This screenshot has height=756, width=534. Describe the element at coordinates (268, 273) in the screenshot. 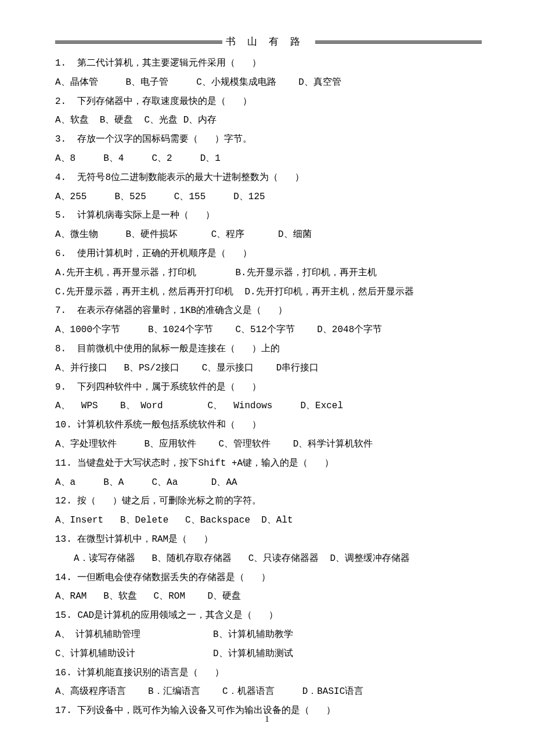

I see `text-line: A.先开主机，再开显示器，打印机 B.先开显示器，打印机，再开主机` at that location.